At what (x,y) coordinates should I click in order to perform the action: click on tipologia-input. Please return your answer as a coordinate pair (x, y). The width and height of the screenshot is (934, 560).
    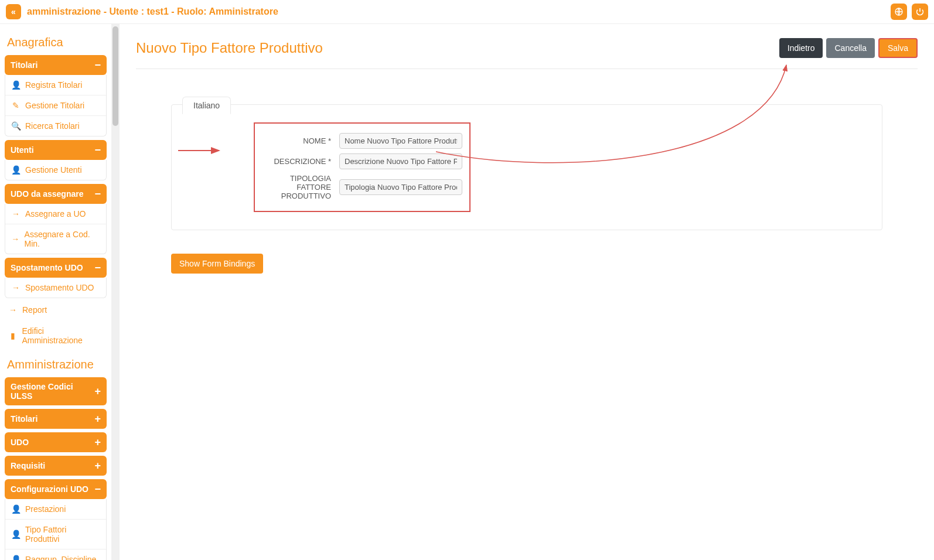
    Looking at the image, I should click on (401, 187).